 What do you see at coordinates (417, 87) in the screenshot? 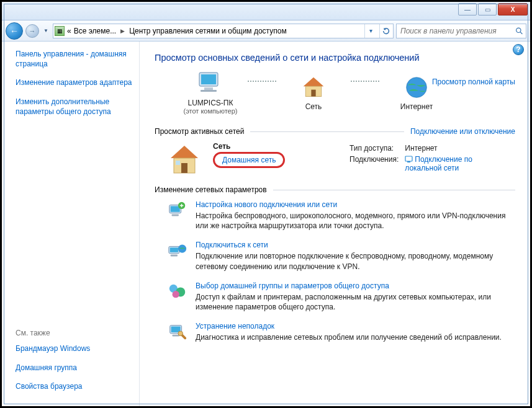
I see `globe-icon` at bounding box center [417, 87].